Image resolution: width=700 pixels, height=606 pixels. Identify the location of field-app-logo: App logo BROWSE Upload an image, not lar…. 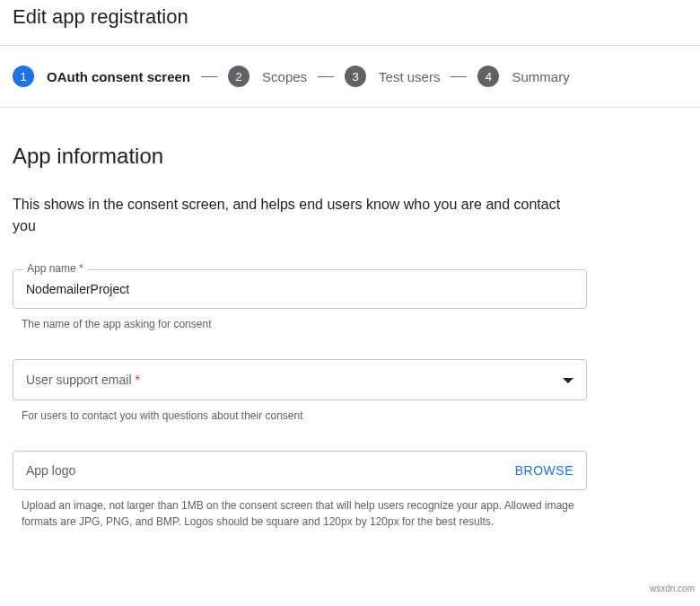
(300, 490).